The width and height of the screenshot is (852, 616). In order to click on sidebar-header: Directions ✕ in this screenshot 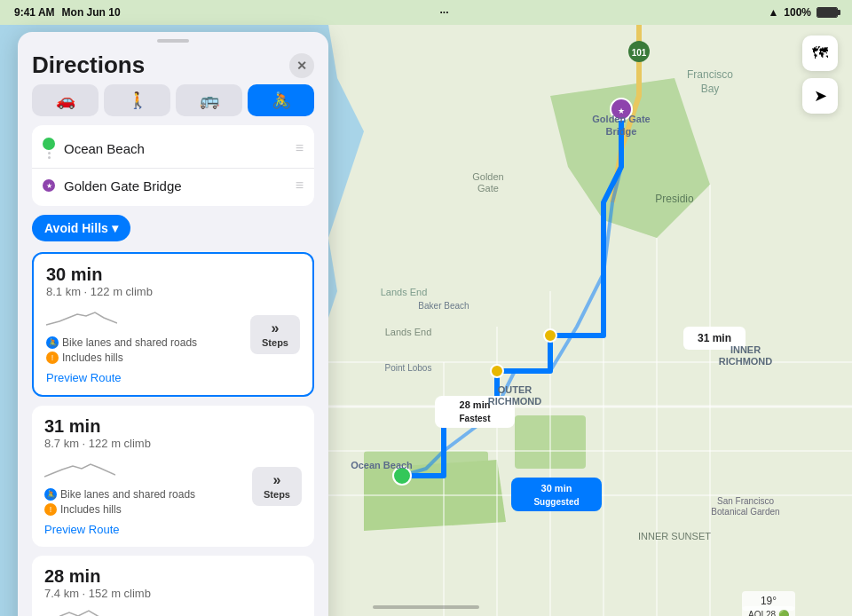, I will do `click(173, 64)`.